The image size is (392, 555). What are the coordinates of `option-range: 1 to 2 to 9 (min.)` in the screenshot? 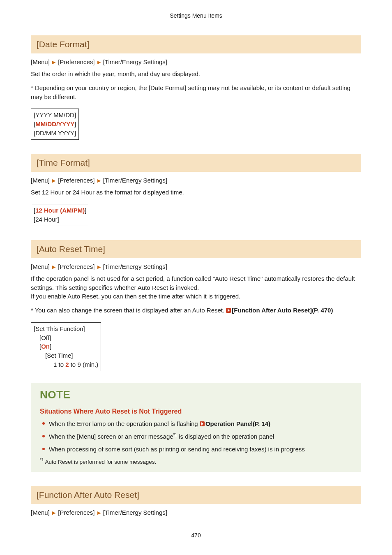 It's located at (66, 365).